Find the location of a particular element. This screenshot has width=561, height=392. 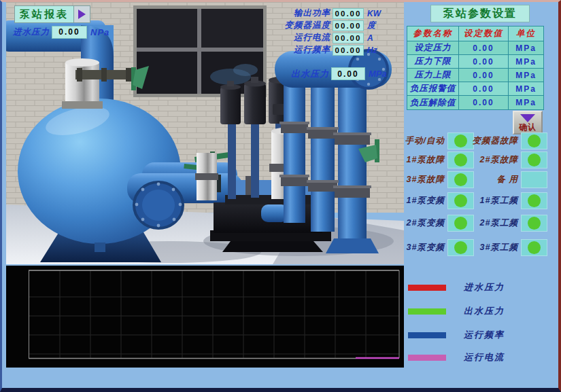

indicator-pump3-mains: 3#泵工频 is located at coordinates (511, 247).